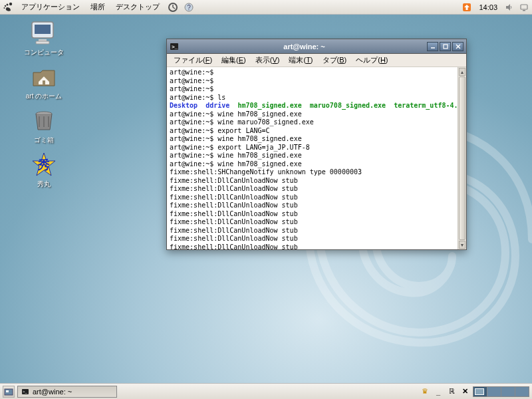  I want to click on minimize-button, so click(432, 47).